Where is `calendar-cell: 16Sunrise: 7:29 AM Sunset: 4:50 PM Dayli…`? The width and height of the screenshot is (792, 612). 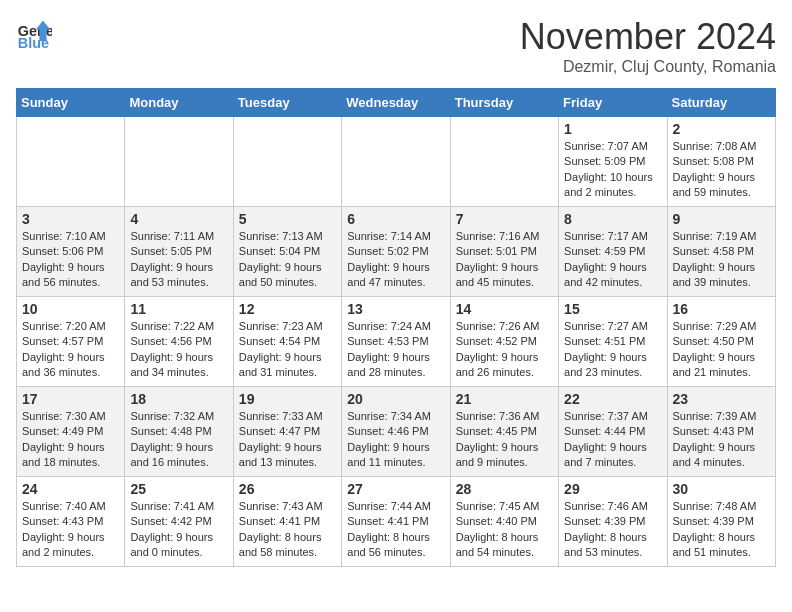 calendar-cell: 16Sunrise: 7:29 AM Sunset: 4:50 PM Dayli… is located at coordinates (721, 342).